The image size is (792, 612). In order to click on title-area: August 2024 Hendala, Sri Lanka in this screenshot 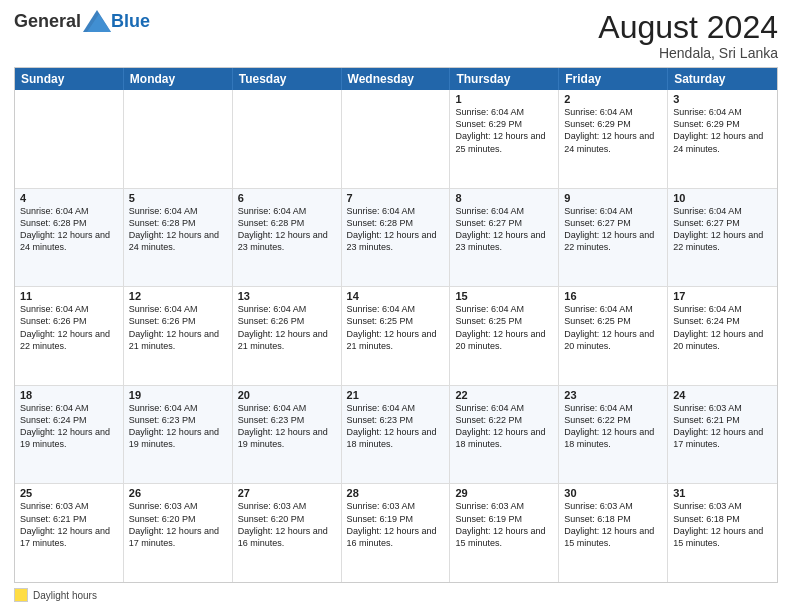, I will do `click(688, 36)`.